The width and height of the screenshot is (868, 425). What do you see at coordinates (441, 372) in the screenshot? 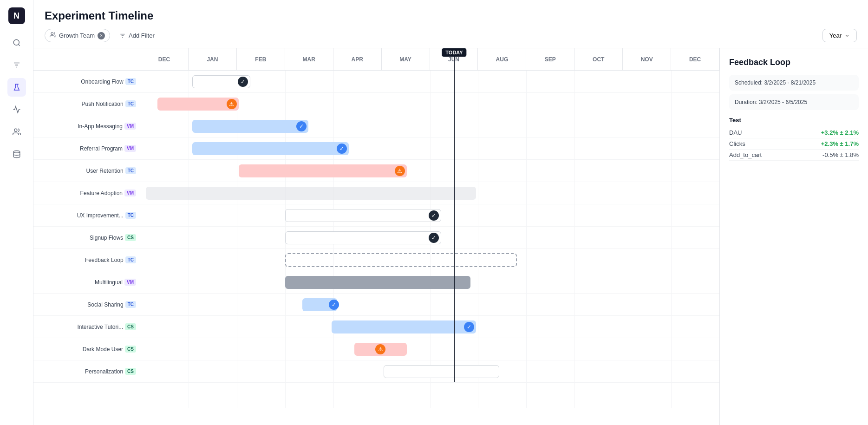
I see `bar-personalization` at bounding box center [441, 372].